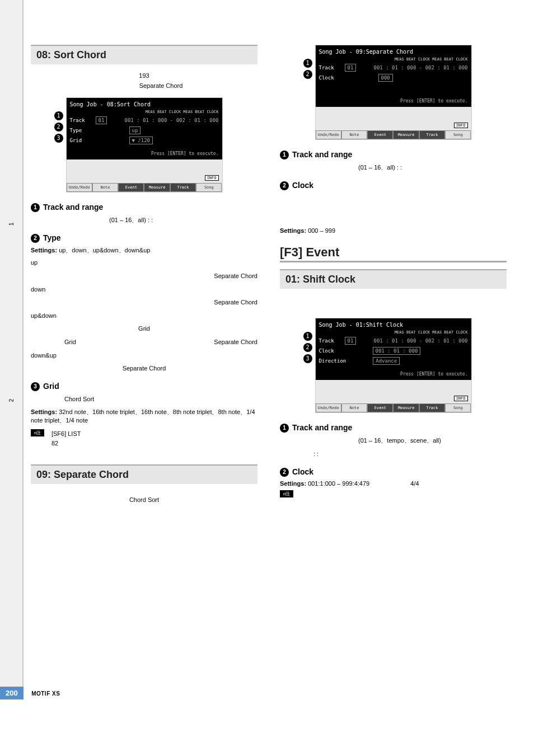 The image size is (534, 756). I want to click on scr09-hdr: MEAS BEAT CLOCK MEAS BEAT CLOCK, so click(394, 59).